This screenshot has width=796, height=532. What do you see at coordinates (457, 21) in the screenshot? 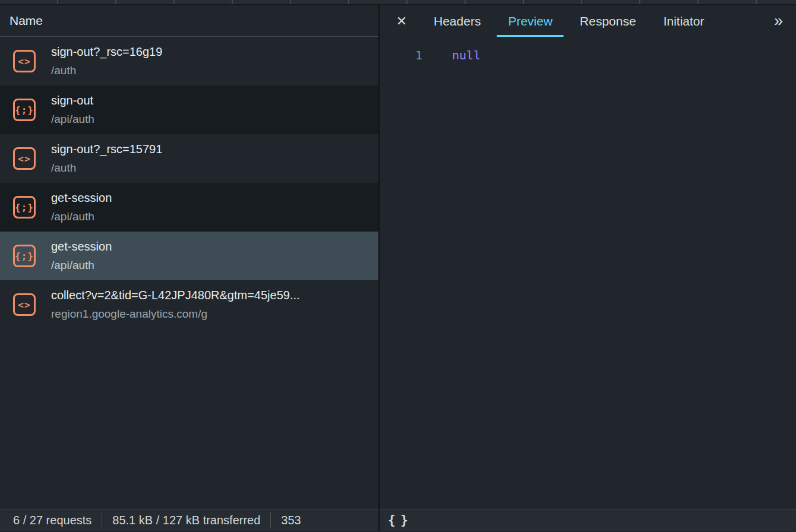
I see `tab-label: Headers` at bounding box center [457, 21].